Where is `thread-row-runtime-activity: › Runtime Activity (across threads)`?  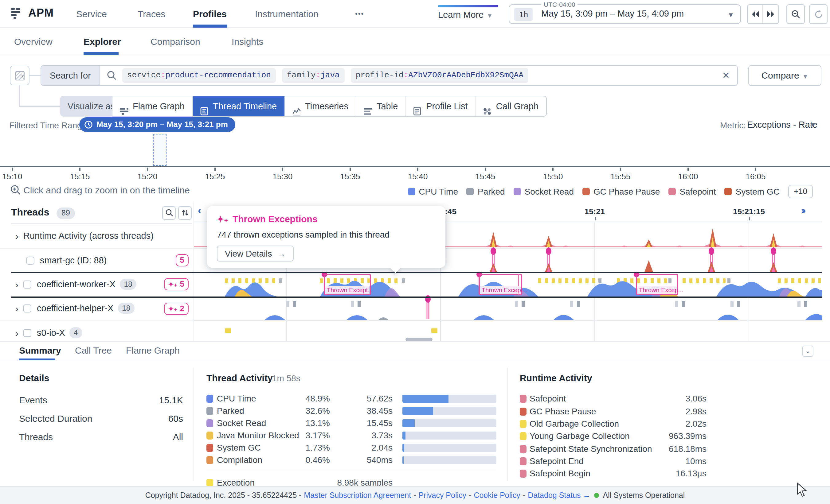 thread-row-runtime-activity: › Runtime Activity (across threads) is located at coordinates (97, 236).